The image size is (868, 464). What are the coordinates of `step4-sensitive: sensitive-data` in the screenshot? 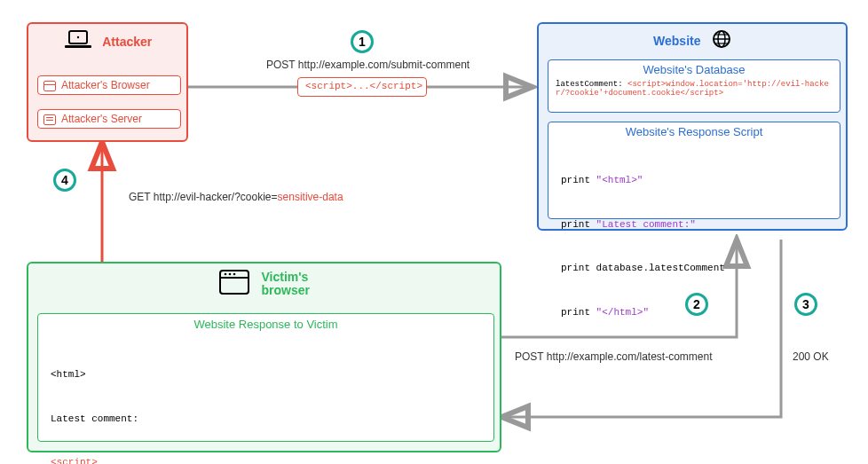 It's located at (311, 197).